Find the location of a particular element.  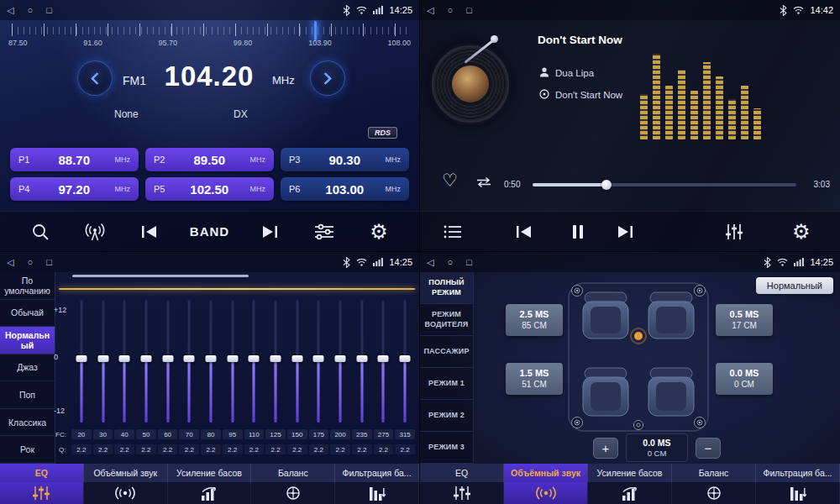

repeat-icon is located at coordinates (484, 184).